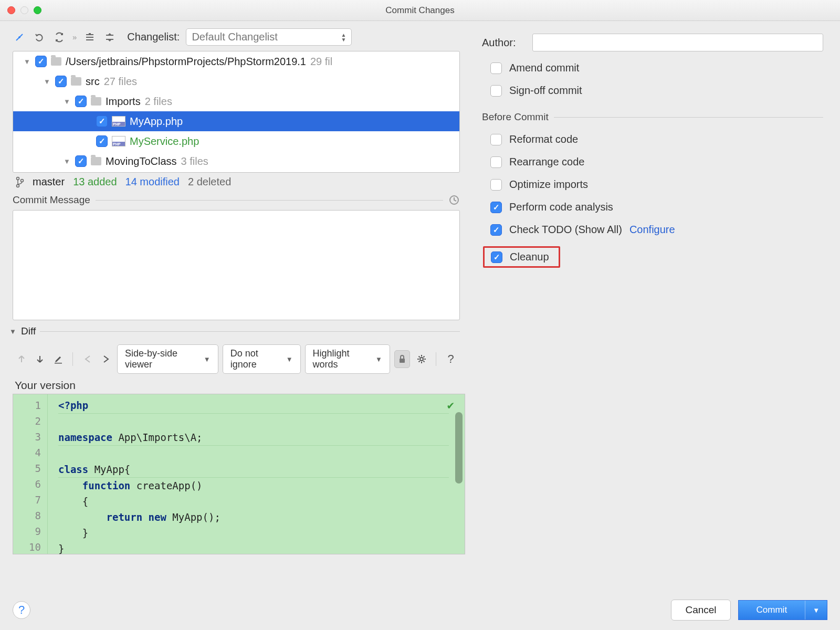 The width and height of the screenshot is (840, 630). Describe the element at coordinates (261, 359) in the screenshot. I see `ignore-select: Do not ignore ▼` at that location.